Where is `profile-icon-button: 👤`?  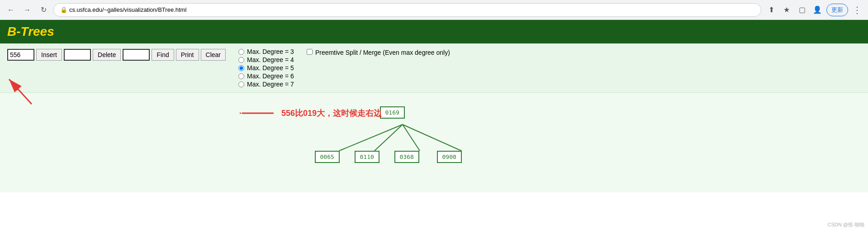
profile-icon-button: 👤 is located at coordinates (817, 10).